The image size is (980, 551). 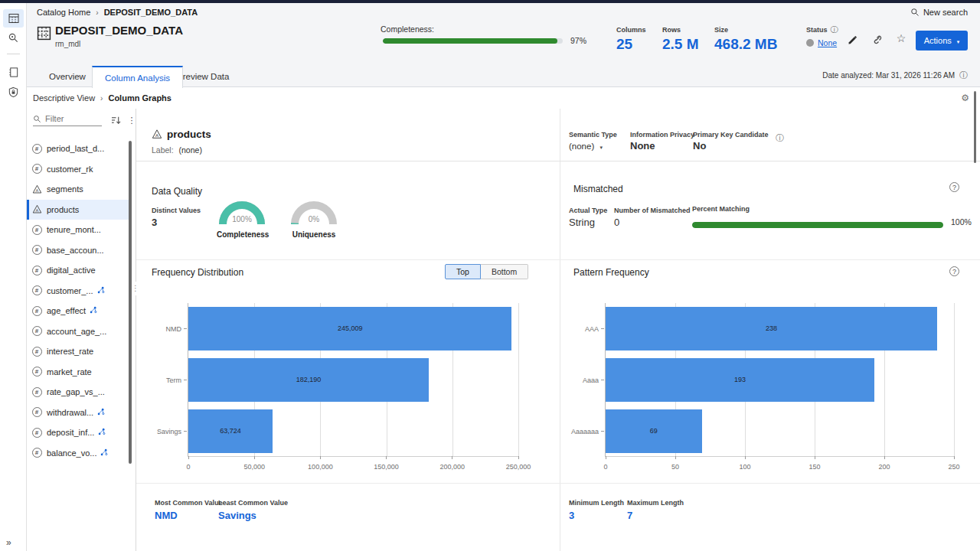 I want to click on sidebar-item-label: customer_rk, so click(x=70, y=169).